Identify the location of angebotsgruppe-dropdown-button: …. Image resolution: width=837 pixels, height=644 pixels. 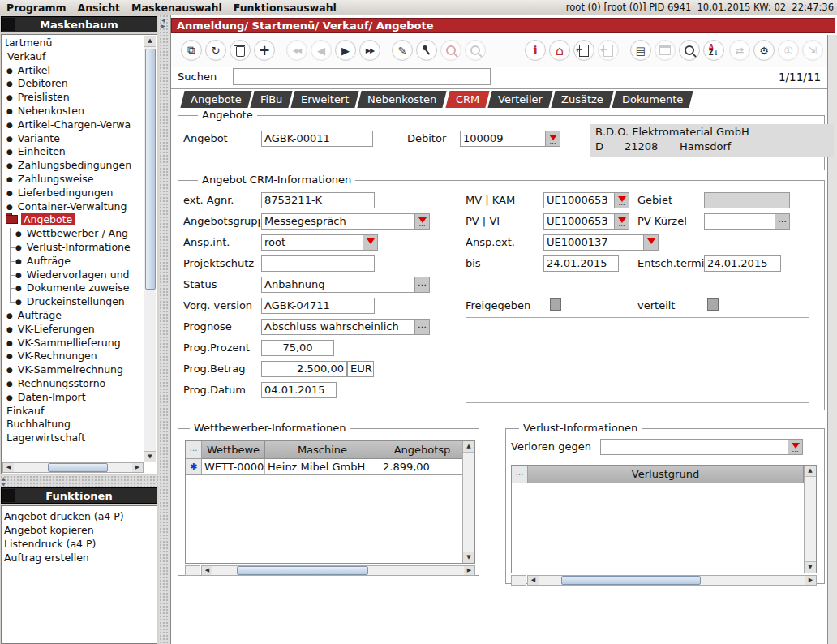
(422, 221).